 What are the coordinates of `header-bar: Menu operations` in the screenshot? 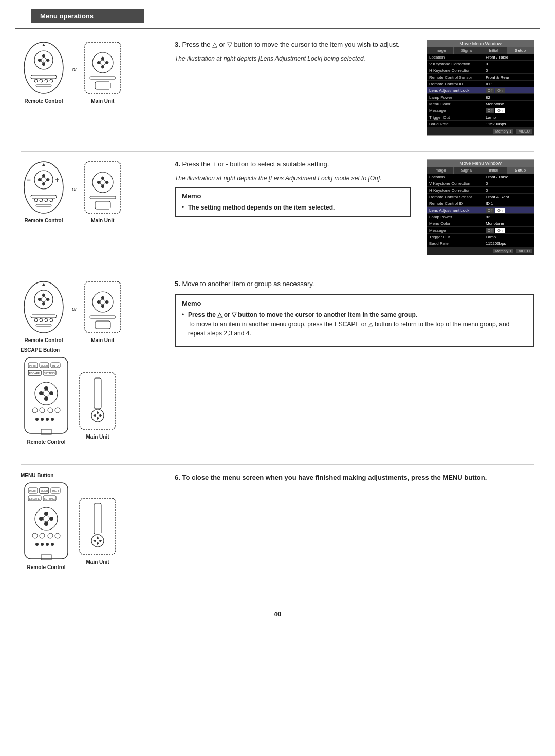 It's located at (87, 16).